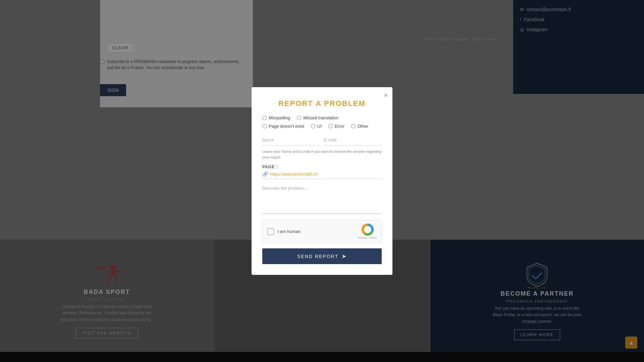 The image size is (644, 362). What do you see at coordinates (360, 126) in the screenshot?
I see `radio-other: Other` at bounding box center [360, 126].